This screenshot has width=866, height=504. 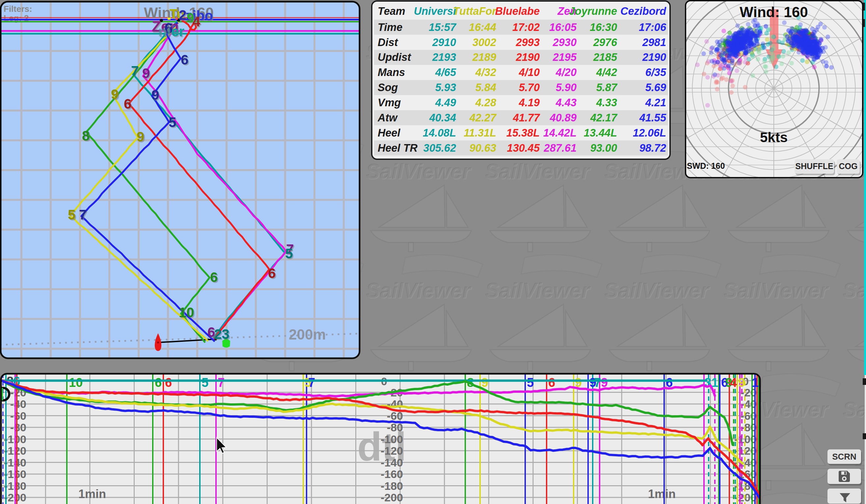 I want to click on svg-text: 5.84, so click(x=486, y=88).